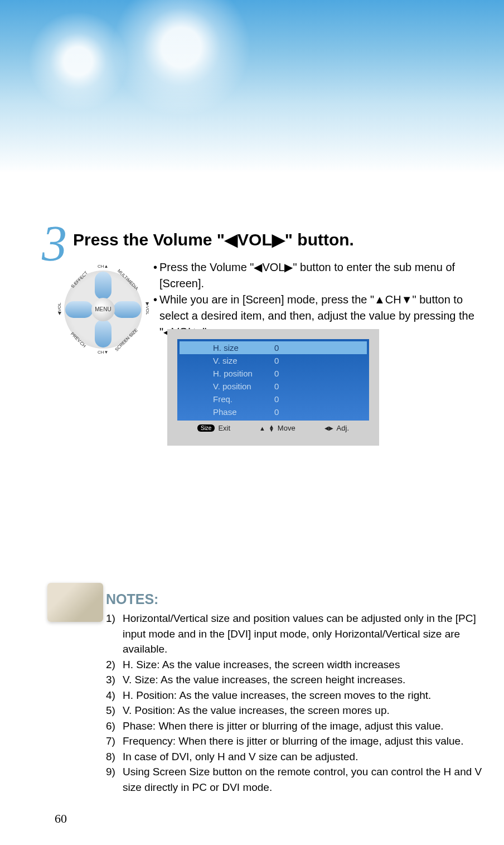 This screenshot has width=504, height=845. What do you see at coordinates (283, 240) in the screenshot?
I see `step-title: Press the Volume "◀VOL▶" button.` at bounding box center [283, 240].